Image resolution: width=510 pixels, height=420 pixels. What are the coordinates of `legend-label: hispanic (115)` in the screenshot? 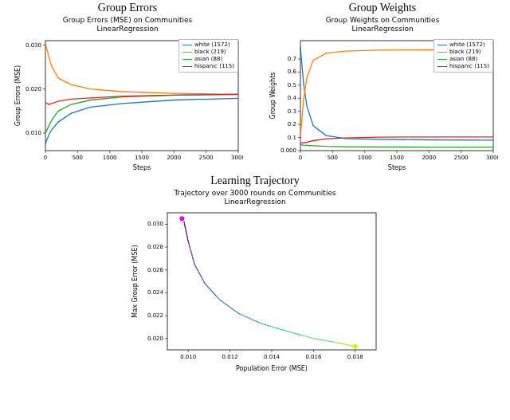 It's located at (469, 67).